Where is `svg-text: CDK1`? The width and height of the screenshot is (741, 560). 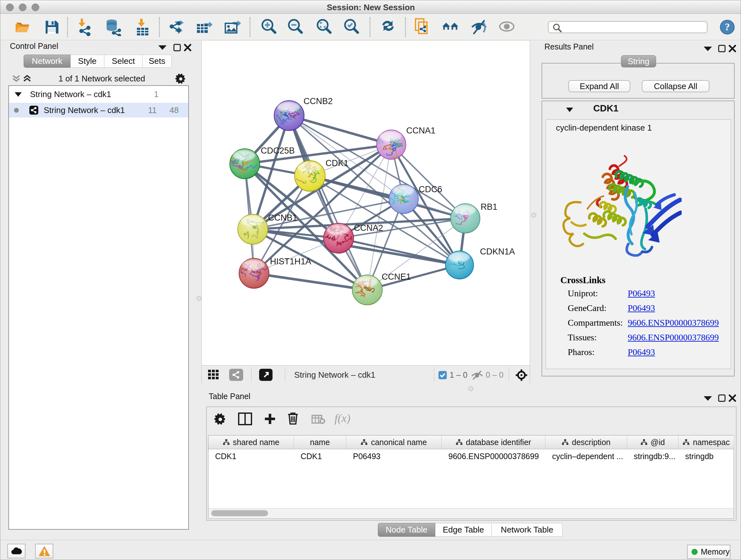 svg-text: CDK1 is located at coordinates (337, 163).